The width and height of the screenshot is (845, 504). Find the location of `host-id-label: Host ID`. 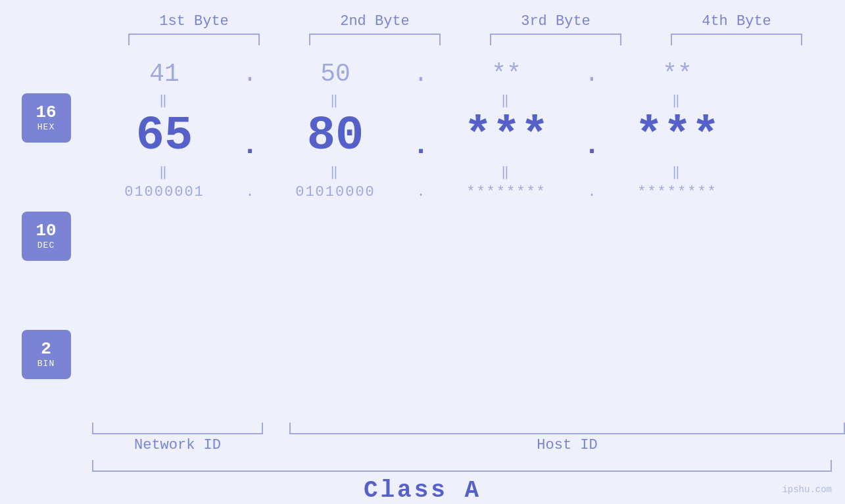

host-id-label: Host ID is located at coordinates (567, 446).